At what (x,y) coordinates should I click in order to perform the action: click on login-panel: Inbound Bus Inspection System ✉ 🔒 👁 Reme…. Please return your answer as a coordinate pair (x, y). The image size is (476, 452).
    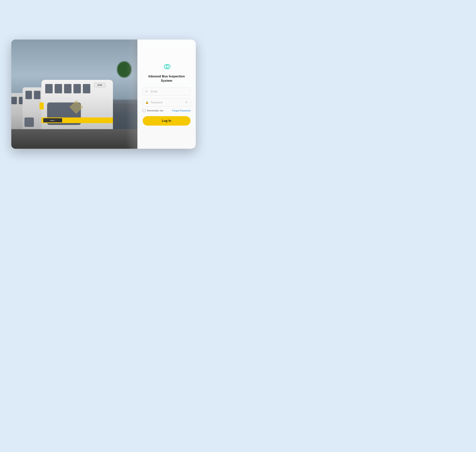
    Looking at the image, I should click on (167, 94).